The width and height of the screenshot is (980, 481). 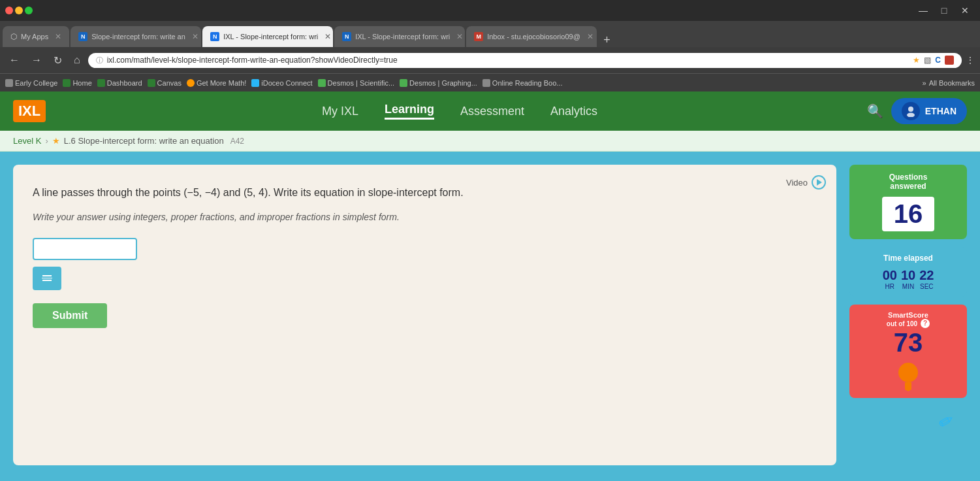 What do you see at coordinates (908, 272) in the screenshot?
I see `time-elapsed-box: Time elapsed 00 HR 10 MIN 22 SEC` at bounding box center [908, 272].